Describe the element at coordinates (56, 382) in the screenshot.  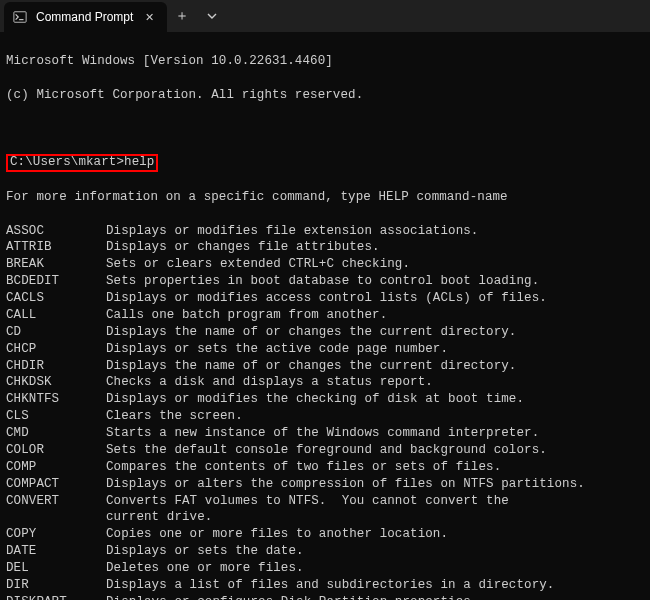
I see `command-name: CHKDSK` at that location.